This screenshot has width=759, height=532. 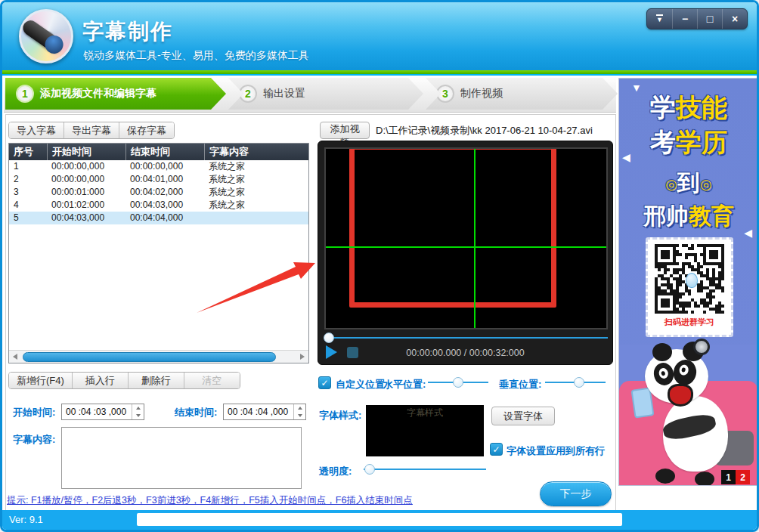 I want to click on ad-page-1: 1, so click(x=729, y=478).